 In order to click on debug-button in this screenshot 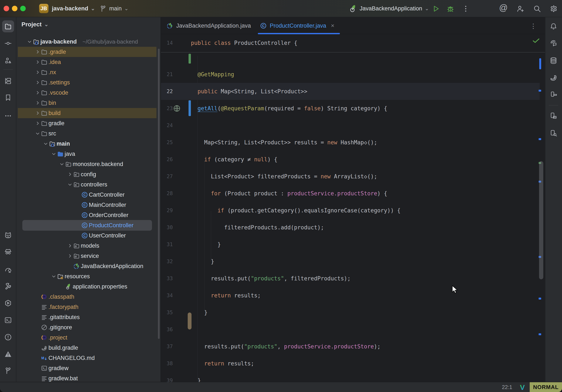, I will do `click(450, 9)`.